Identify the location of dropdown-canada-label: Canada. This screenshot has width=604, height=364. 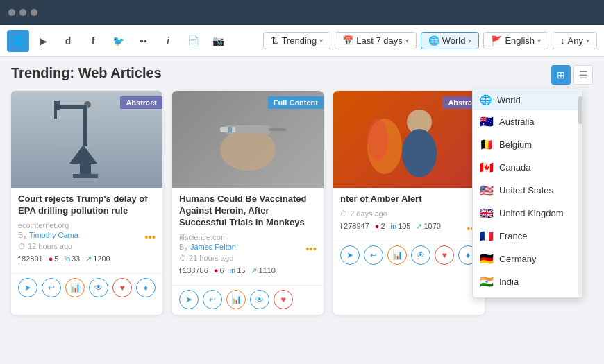
(515, 168).